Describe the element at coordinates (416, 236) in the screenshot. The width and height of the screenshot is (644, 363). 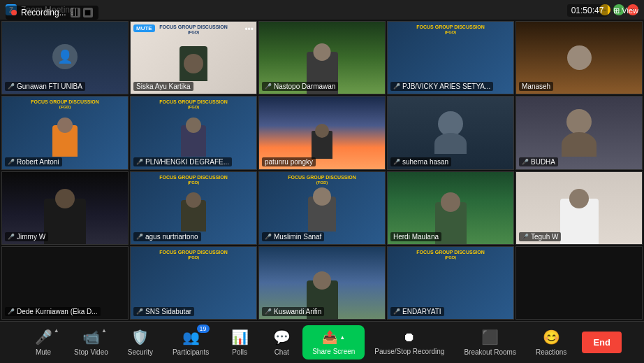
I see `participant-name-14: Herdi Maulana` at that location.